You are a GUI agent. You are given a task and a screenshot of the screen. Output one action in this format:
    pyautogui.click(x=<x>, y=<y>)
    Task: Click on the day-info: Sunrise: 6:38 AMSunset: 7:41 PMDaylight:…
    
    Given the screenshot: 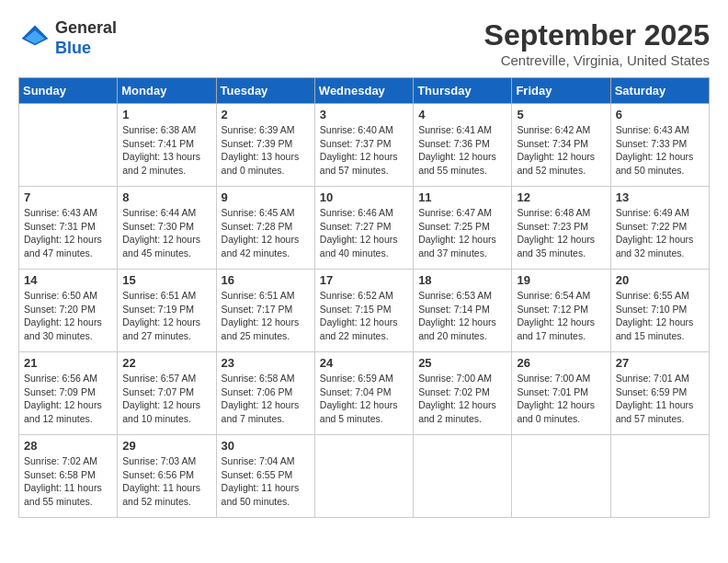 What is the action you would take?
    pyautogui.click(x=166, y=151)
    